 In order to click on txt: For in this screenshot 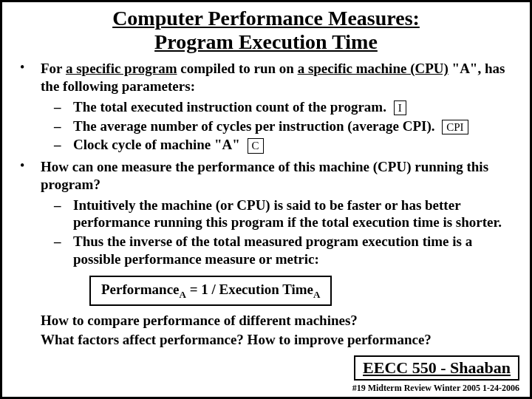, I will do `click(53, 68)`.